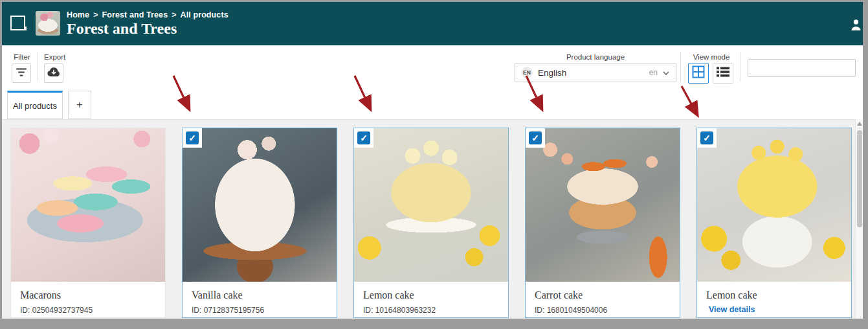  Describe the element at coordinates (260, 223) in the screenshot. I see `product-card-vanilla-cake: ✓ Vanilla cake ID: 07128375195756` at that location.